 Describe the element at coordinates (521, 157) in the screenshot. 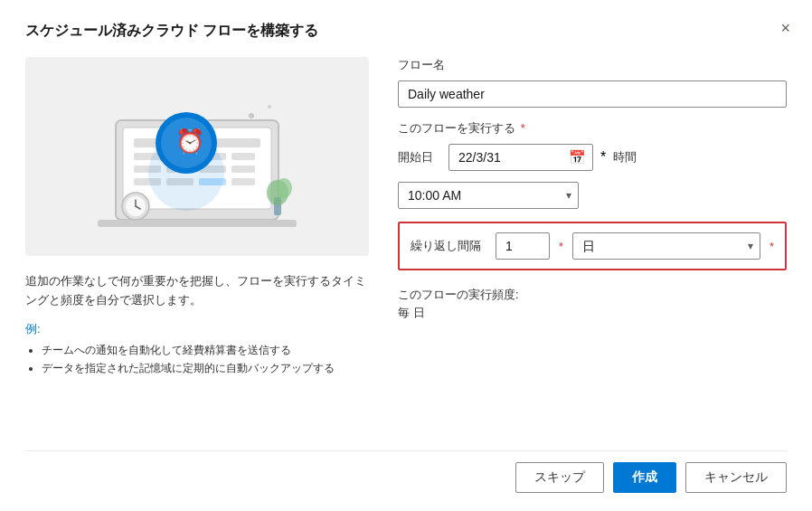

I see `date-input-wrap: 📅` at that location.